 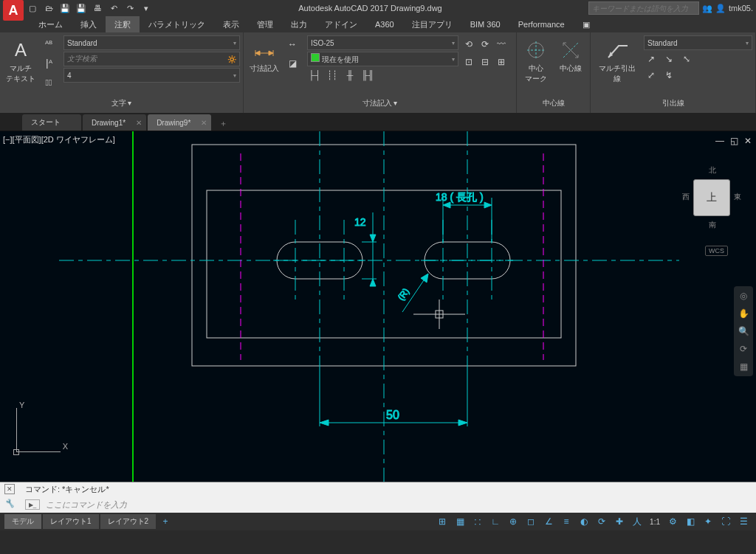 I want to click on panel-dim-title: 寸法記入 ▾, so click(x=379, y=104).